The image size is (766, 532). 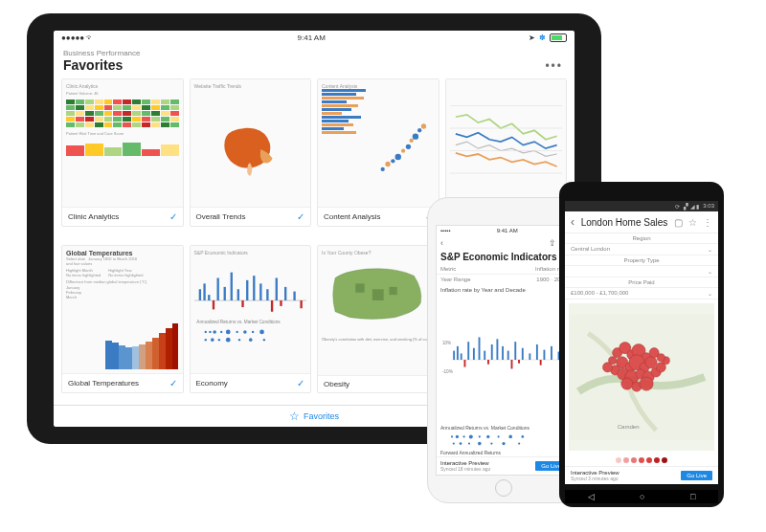 I want to click on card-thumbnail: Content Analysis, so click(x=378, y=144).